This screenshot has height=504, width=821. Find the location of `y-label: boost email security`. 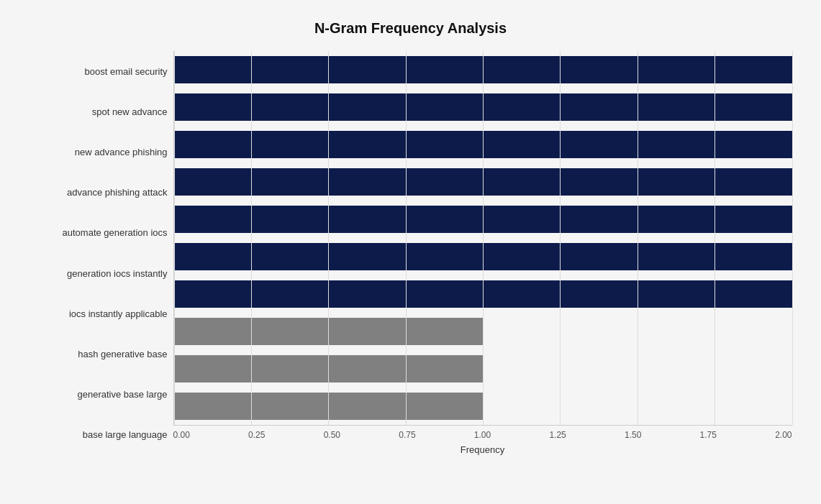

y-label: boost email security is located at coordinates (99, 71).